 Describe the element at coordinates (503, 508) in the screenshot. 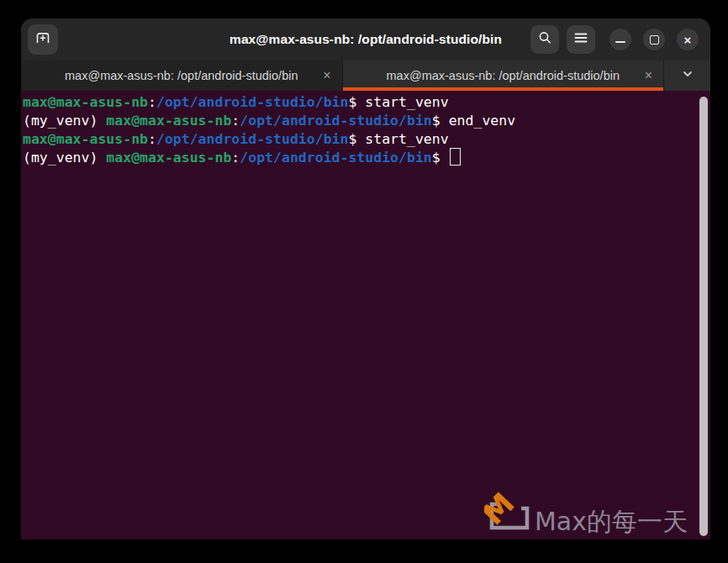

I see `watermark-logo-letter: M` at that location.